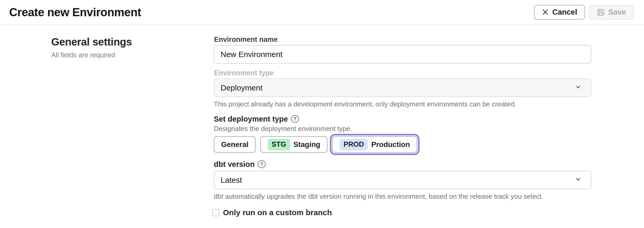 This screenshot has width=644, height=228. What do you see at coordinates (545, 12) in the screenshot?
I see `close-icon` at bounding box center [545, 12].